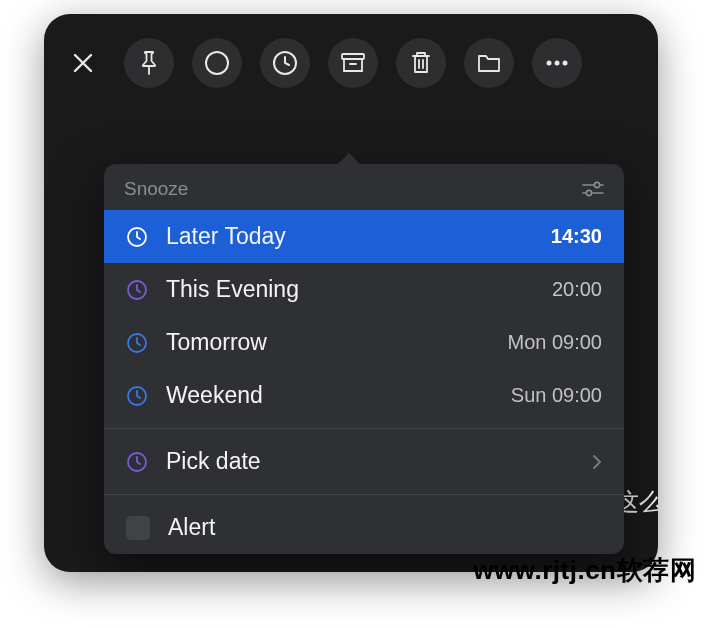 This screenshot has width=704, height=628. Describe the element at coordinates (156, 189) in the screenshot. I see `popover-title: Snooze` at that location.